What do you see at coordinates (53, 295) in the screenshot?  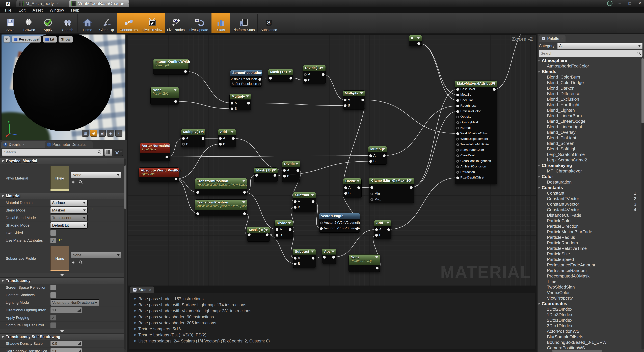 I see `contact-shadows-checkbox` at bounding box center [53, 295].